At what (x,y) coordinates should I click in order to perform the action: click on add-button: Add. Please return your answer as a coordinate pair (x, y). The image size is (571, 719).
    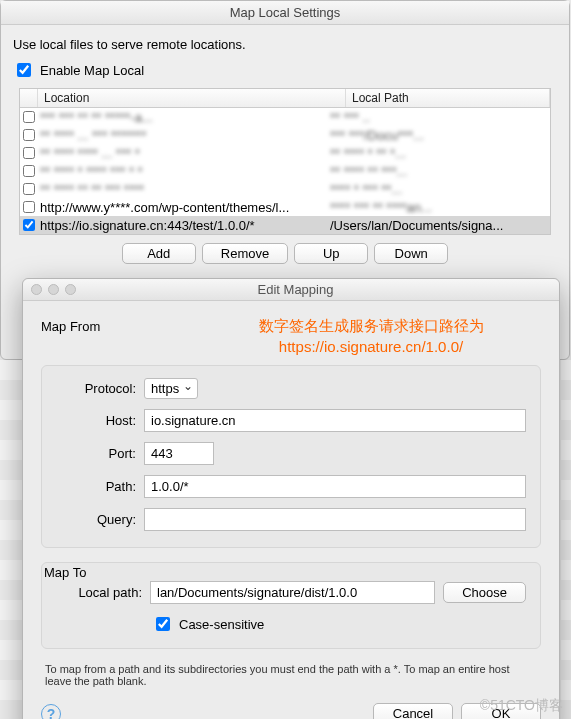
    Looking at the image, I should click on (159, 254).